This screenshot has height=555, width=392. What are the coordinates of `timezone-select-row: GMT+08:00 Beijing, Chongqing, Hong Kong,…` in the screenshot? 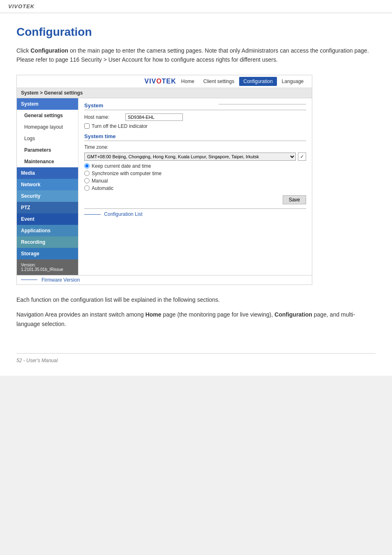 It's located at (195, 157).